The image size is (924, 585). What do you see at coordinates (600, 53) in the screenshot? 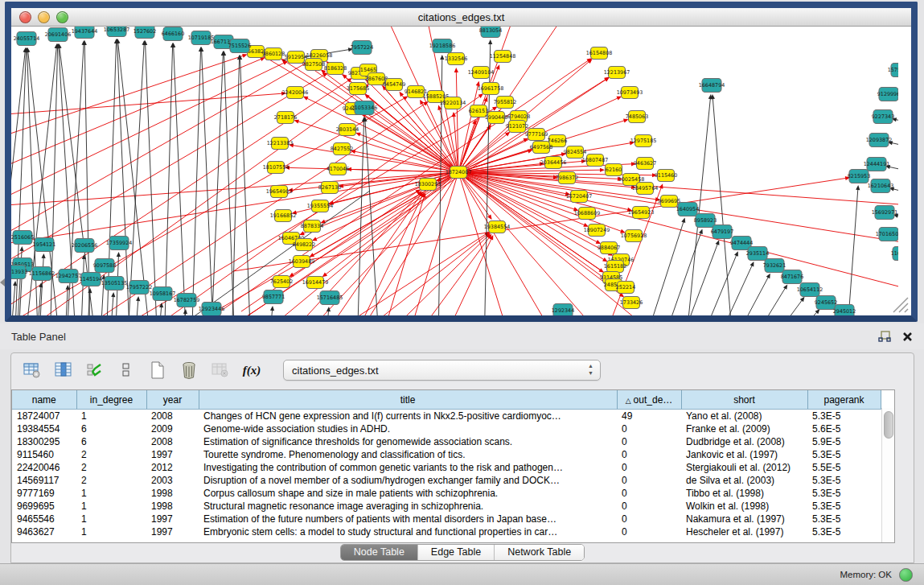
I see `network-node: 16154808` at bounding box center [600, 53].